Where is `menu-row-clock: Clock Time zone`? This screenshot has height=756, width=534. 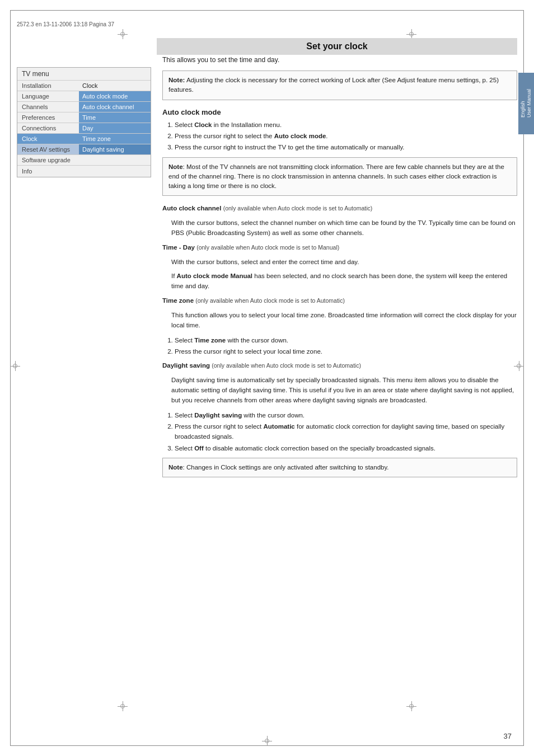 menu-row-clock: Clock Time zone is located at coordinates (84, 139).